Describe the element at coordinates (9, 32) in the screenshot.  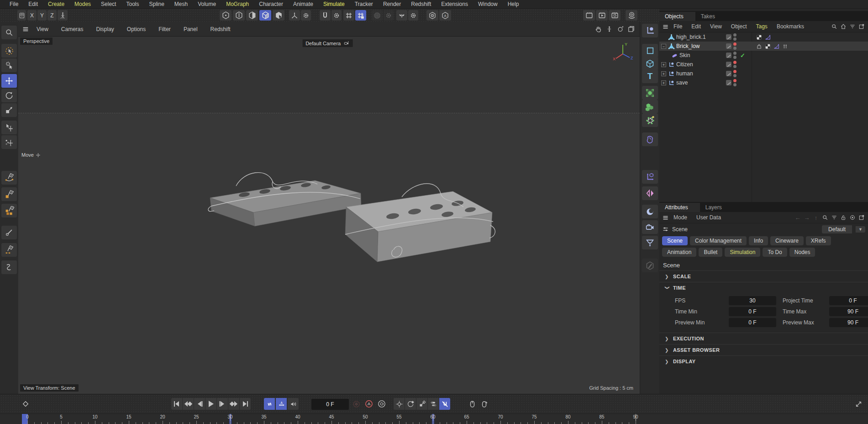
I see `find-tool-button` at that location.